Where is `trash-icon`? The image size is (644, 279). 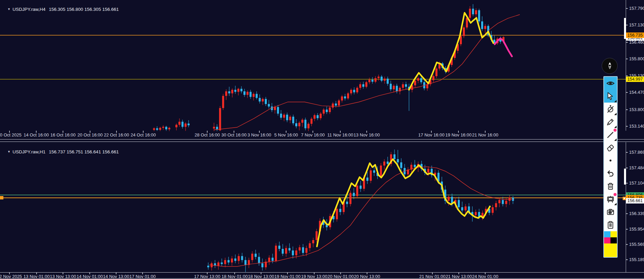 trash-icon is located at coordinates (610, 186).